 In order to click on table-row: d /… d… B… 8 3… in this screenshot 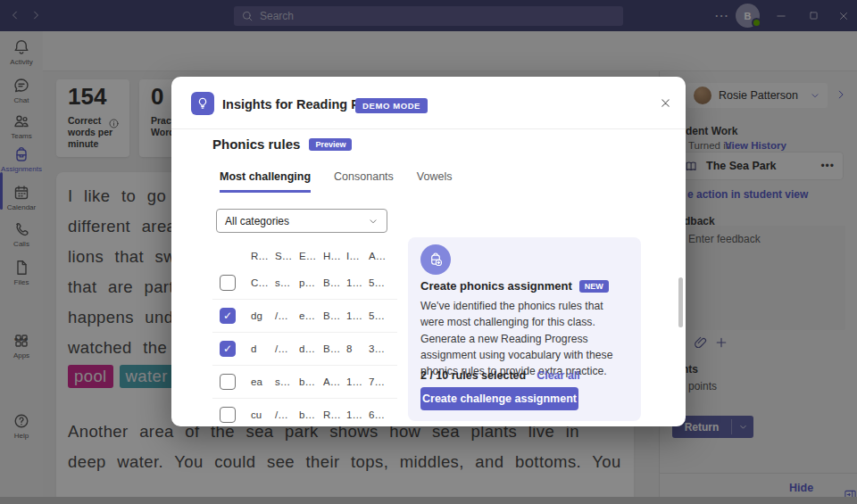, I will do `click(305, 350)`.